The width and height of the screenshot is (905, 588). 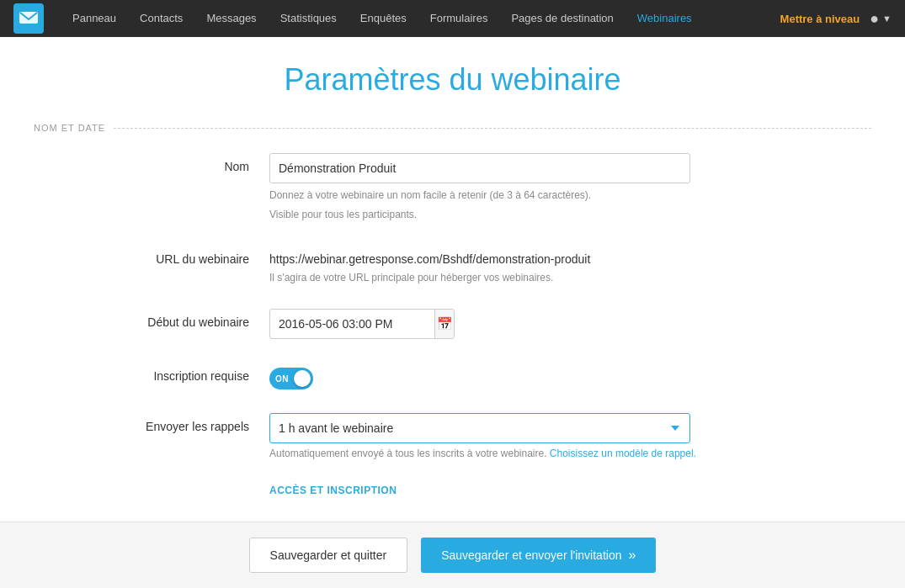 What do you see at coordinates (291, 379) in the screenshot?
I see `inscription-toggle: ON` at bounding box center [291, 379].